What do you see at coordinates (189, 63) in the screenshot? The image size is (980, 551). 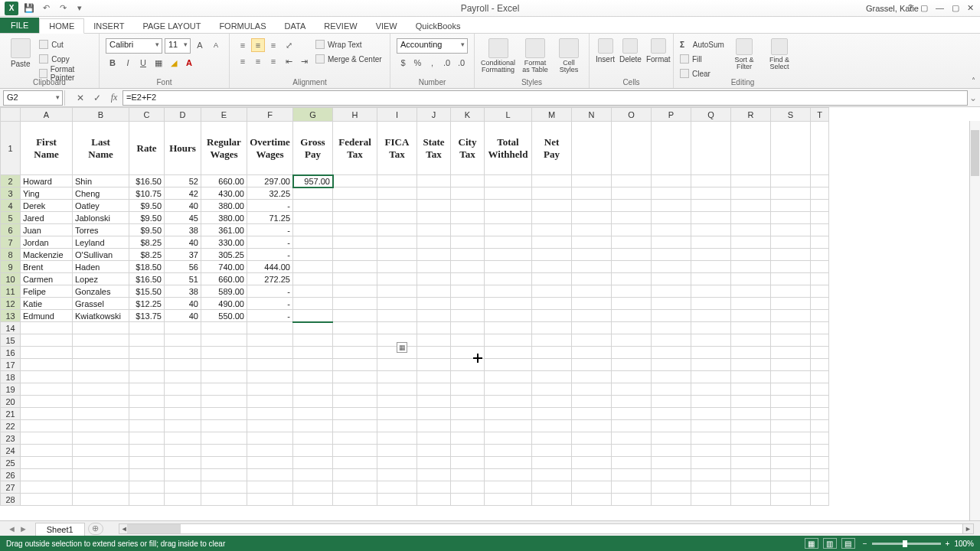 I see `font-color-button: A` at bounding box center [189, 63].